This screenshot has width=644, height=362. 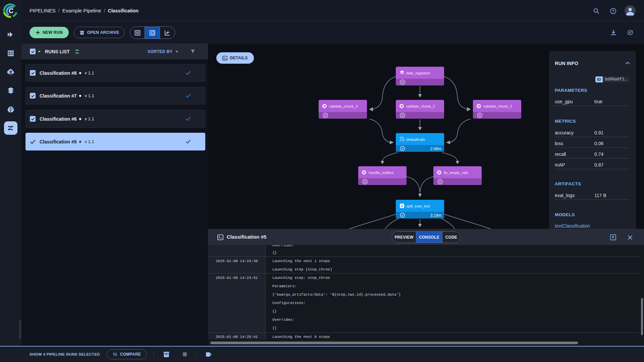 I want to click on svg-text: split_train_test, so click(x=418, y=206).